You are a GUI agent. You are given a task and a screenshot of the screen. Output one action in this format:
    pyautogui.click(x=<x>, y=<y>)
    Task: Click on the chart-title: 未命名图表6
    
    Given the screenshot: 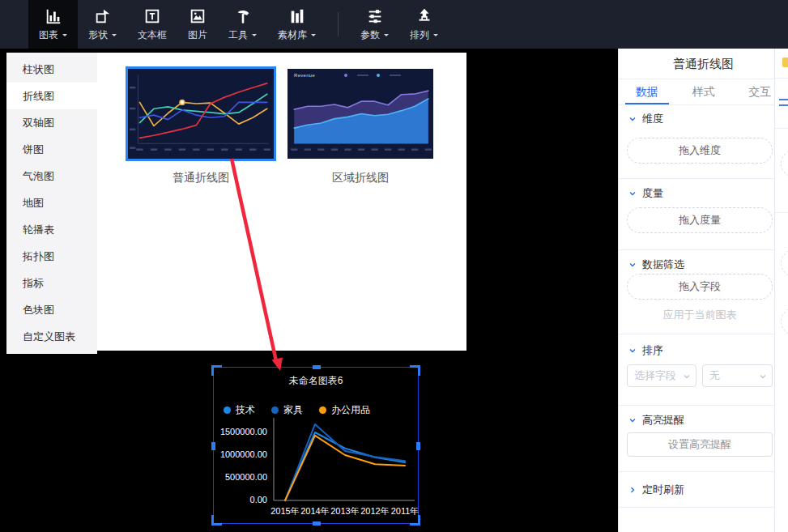 What is the action you would take?
    pyautogui.click(x=316, y=381)
    